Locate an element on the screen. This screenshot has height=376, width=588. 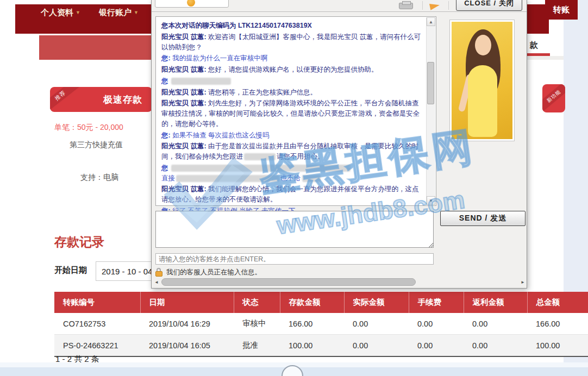
nav-item-bank-account: 银行账户▼ is located at coordinates (118, 13).